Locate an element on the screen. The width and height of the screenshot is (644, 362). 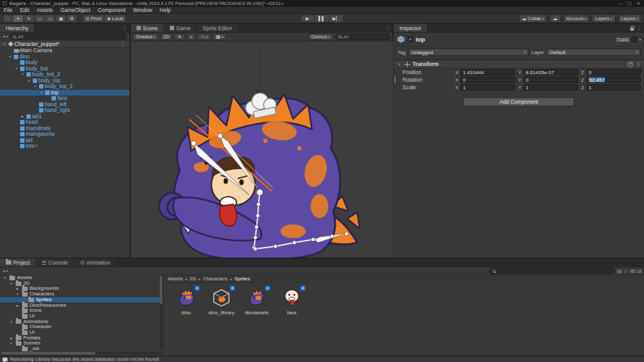
tree-horizontal-scrollbar is located at coordinates (82, 353).